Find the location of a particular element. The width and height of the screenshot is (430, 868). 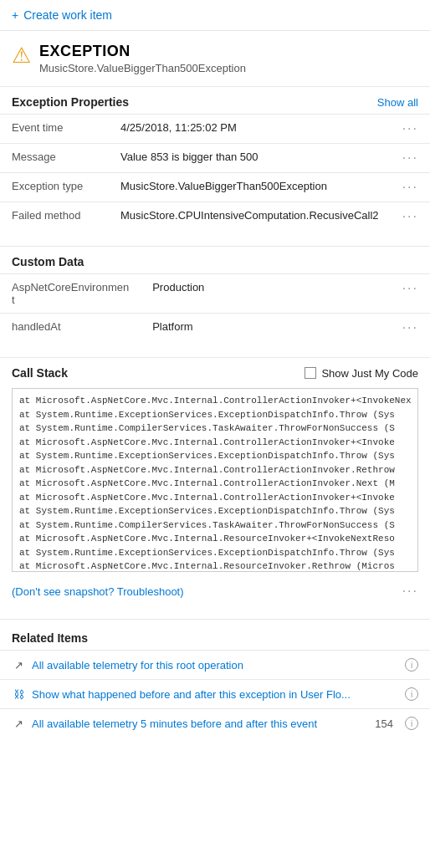

prop-value: Production is located at coordinates (265, 294).